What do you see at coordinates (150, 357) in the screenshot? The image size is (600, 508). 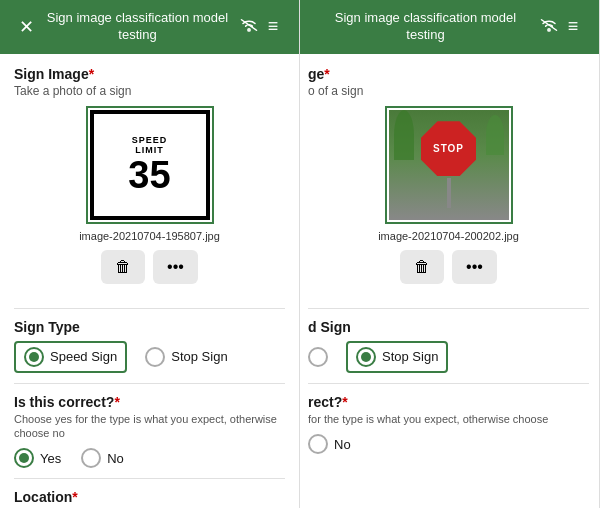 I see `sign-type-radio-group-left: Speed Sign Stop Sign` at bounding box center [150, 357].